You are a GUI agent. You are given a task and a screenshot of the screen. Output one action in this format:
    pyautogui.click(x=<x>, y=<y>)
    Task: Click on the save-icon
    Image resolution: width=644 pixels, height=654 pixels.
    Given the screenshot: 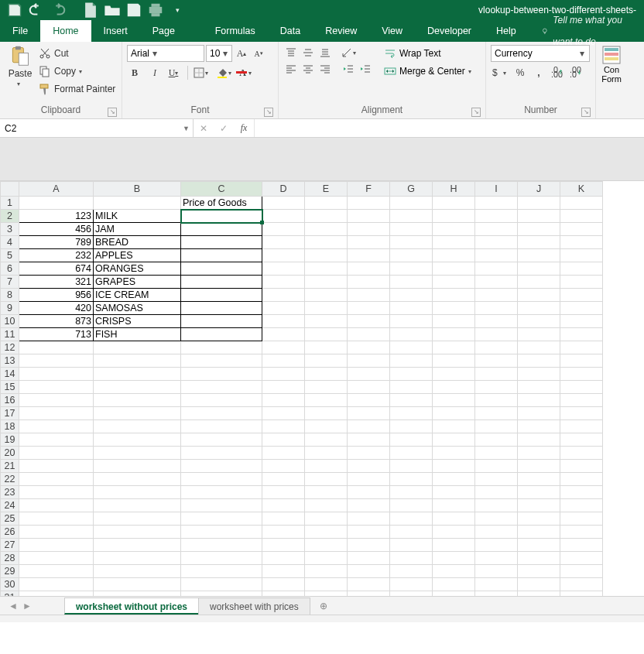 What is the action you would take?
    pyautogui.click(x=15, y=10)
    